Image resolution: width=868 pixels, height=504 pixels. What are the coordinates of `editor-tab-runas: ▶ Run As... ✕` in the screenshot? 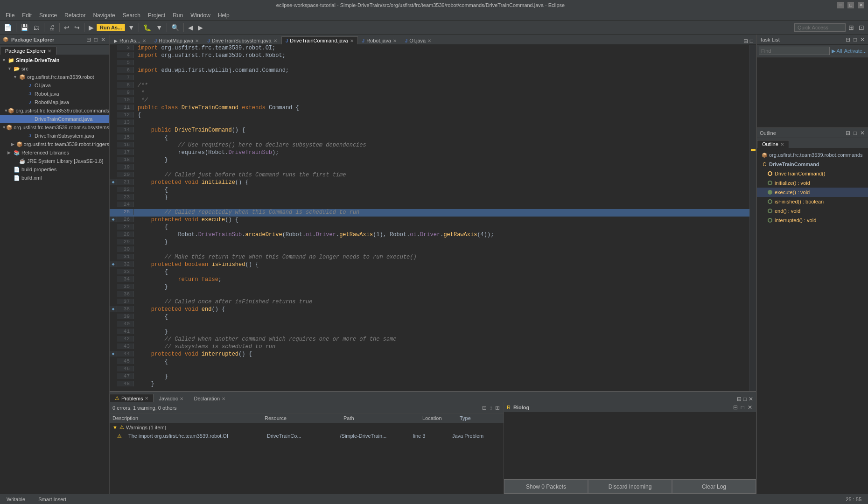 It's located at (130, 40).